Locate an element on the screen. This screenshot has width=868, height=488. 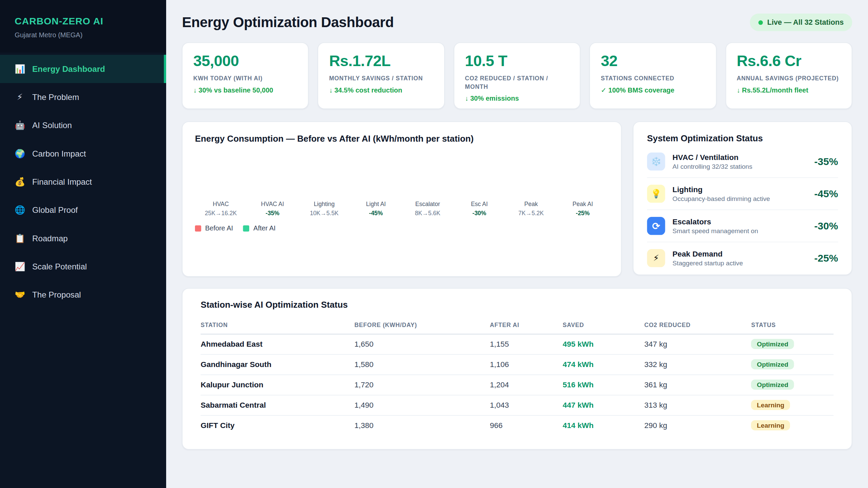
before-ai-swatch-icon is located at coordinates (198, 228).